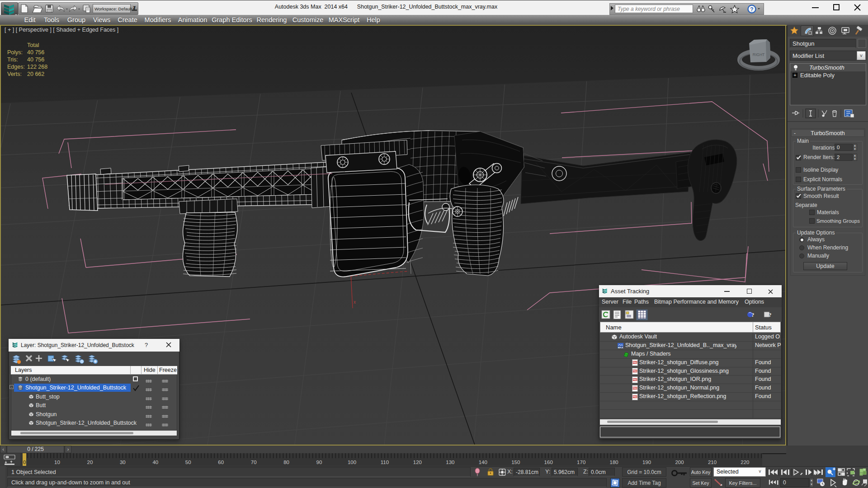  Describe the element at coordinates (37, 67) in the screenshot. I see `svg-text: 122 268` at that location.